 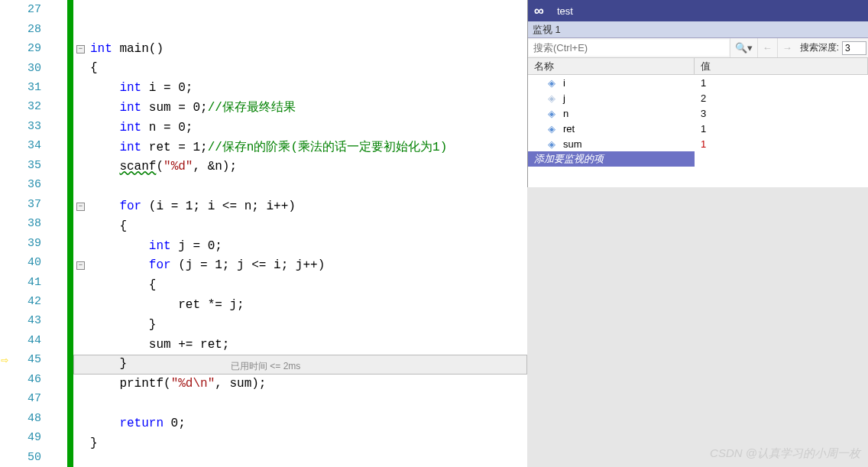 I want to click on watch-var-name: j, so click(x=564, y=98).